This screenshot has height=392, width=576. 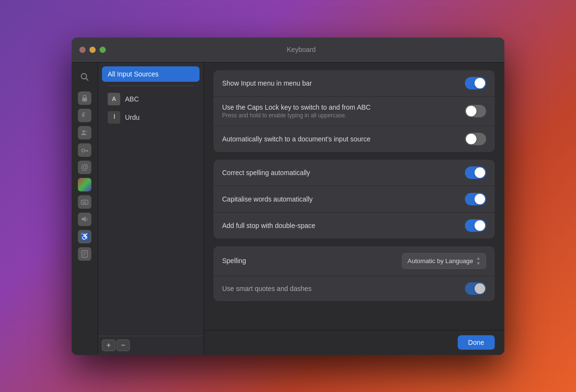 I want to click on abc-label: ABC, so click(x=132, y=99).